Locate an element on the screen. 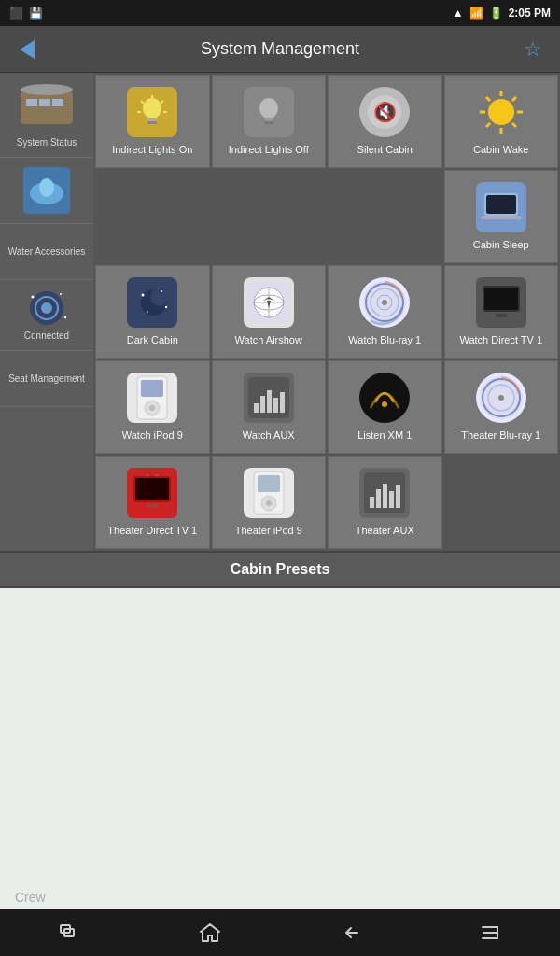 The height and width of the screenshot is (956, 560). nav-back-button is located at coordinates (350, 933).